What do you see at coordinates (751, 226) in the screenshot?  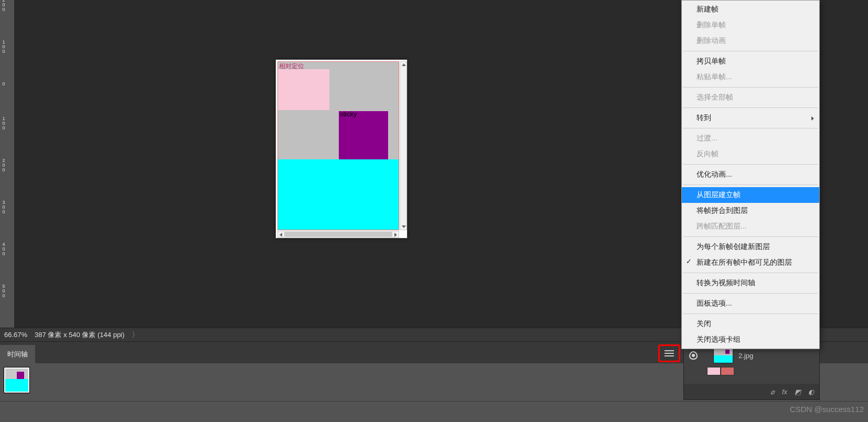 I see `menu-match-layer-across-frames: 跨帧匹配图层...` at bounding box center [751, 226].